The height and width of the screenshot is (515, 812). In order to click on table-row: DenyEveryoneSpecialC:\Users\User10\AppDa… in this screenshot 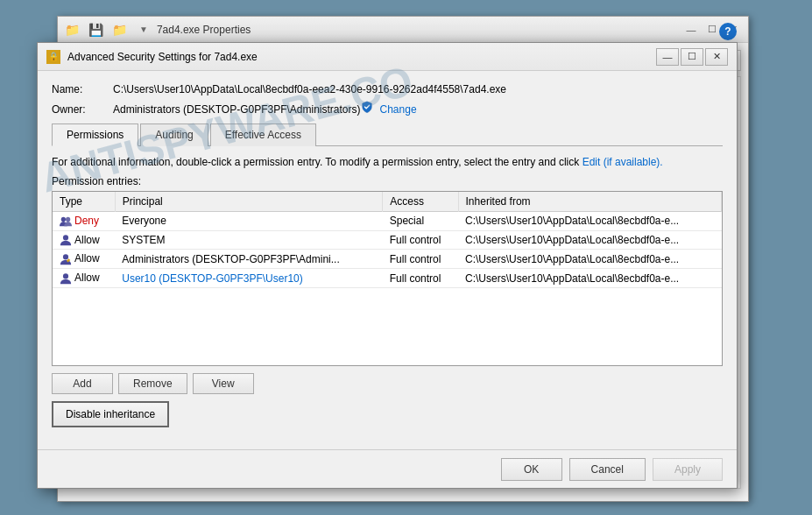, I will do `click(387, 221)`.